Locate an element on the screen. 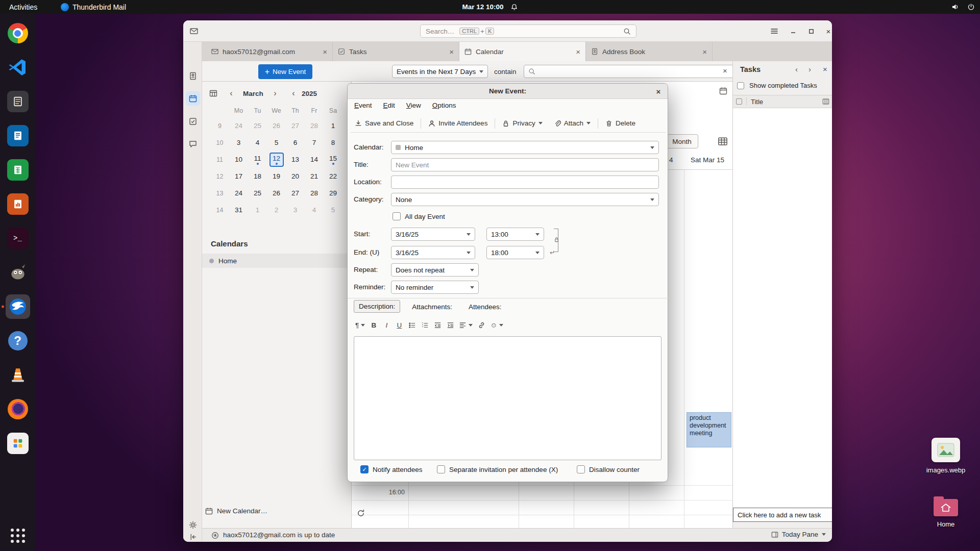 The image size is (980, 551). minical-day: 17 is located at coordinates (239, 177).